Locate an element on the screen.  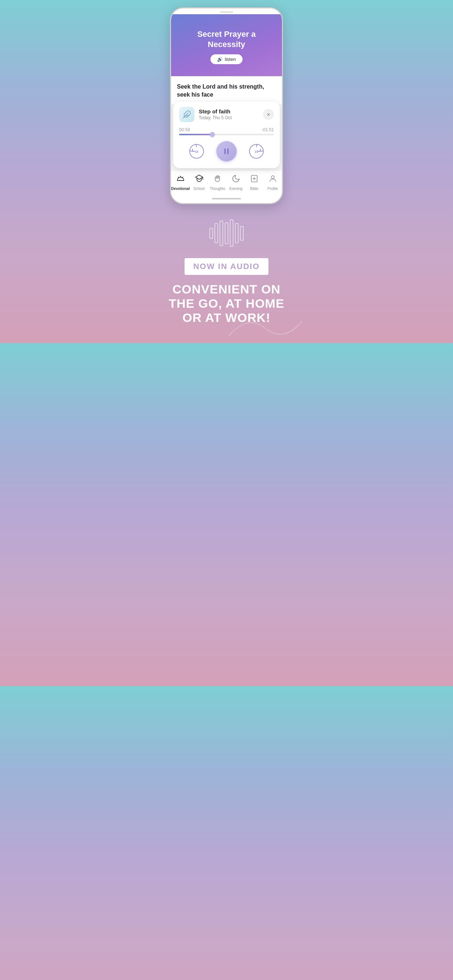
close-button: × is located at coordinates (269, 115).